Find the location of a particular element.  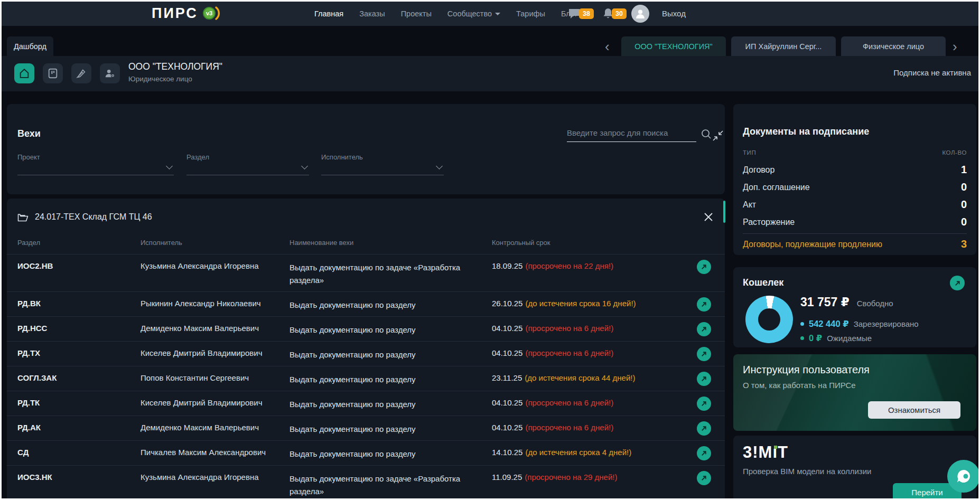

deadline-date: 11.09.25 is located at coordinates (507, 477).